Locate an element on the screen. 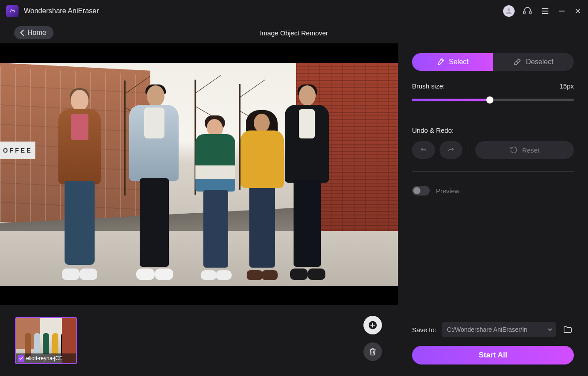  thumbnail-filename: eliott-reyna-jCE is located at coordinates (44, 358).